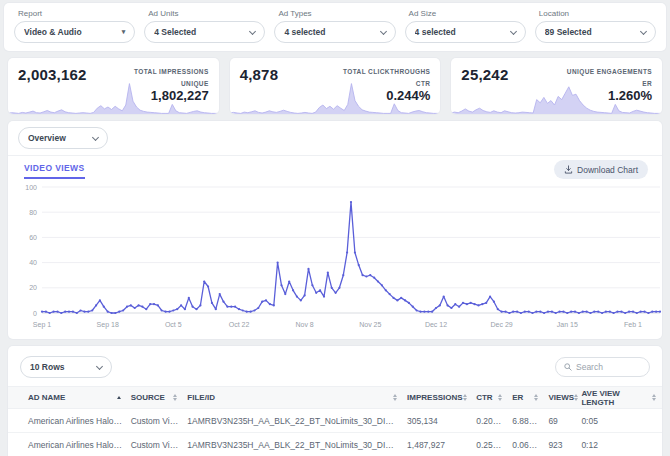  What do you see at coordinates (560, 398) in the screenshot?
I see `col-header-views: VIEWS` at bounding box center [560, 398].